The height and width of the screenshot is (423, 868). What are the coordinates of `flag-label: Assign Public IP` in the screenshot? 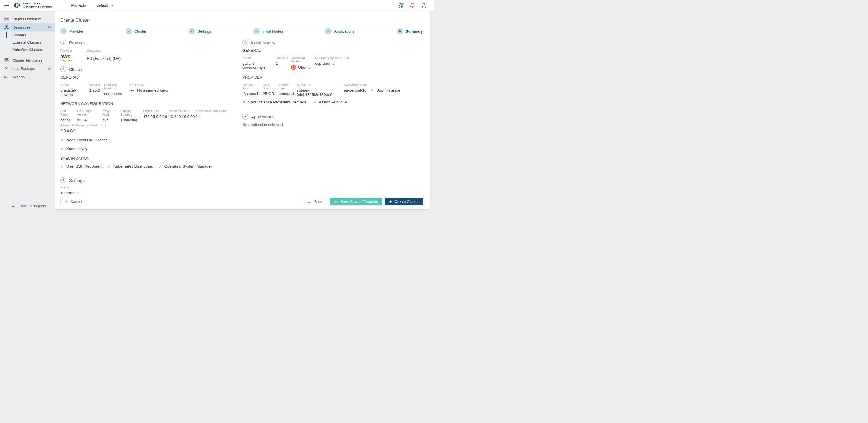 It's located at (333, 102).